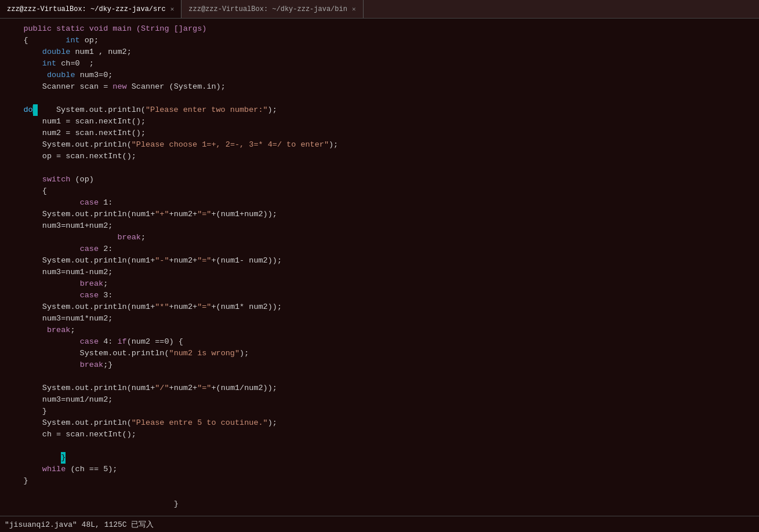  I want to click on token: num2 = scan.nextInt();, so click(75, 133).